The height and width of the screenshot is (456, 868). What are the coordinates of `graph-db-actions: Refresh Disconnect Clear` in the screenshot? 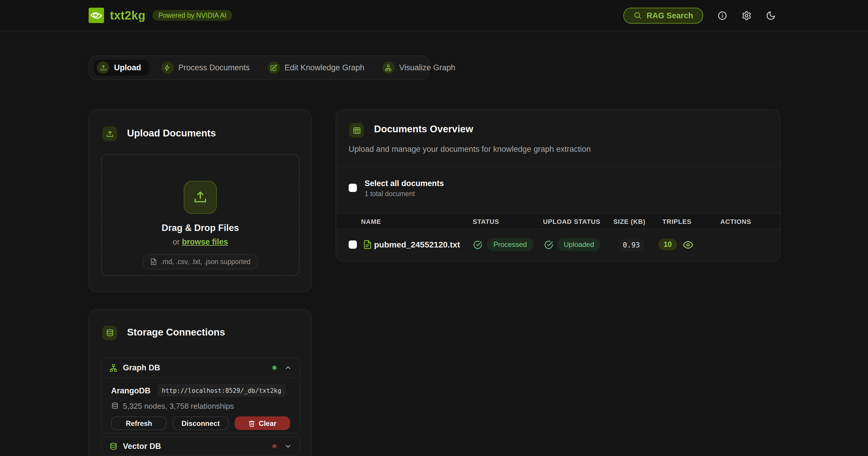 It's located at (201, 423).